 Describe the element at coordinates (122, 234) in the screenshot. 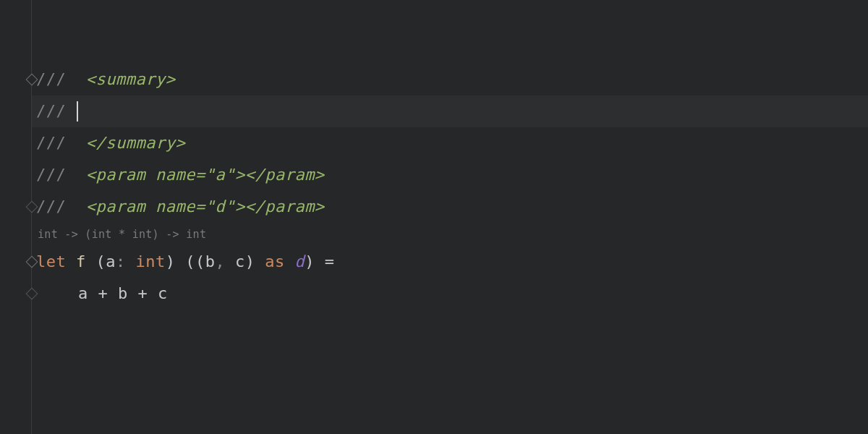

I see `hint-text: int -> (int * int) -> int` at that location.